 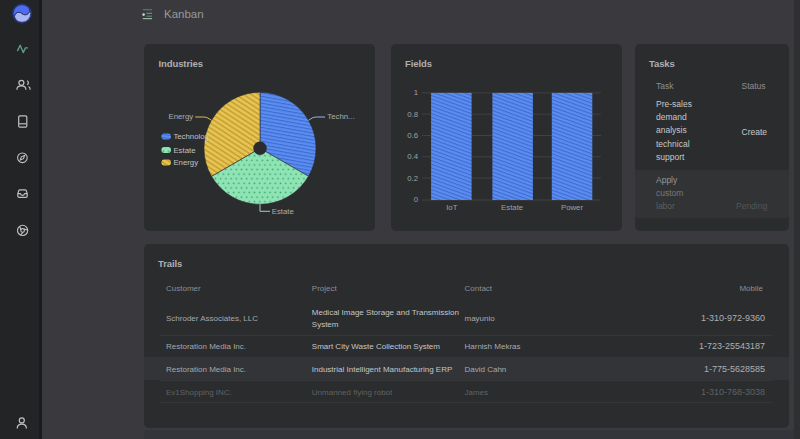 I want to click on svg-text: 0, so click(x=416, y=198).